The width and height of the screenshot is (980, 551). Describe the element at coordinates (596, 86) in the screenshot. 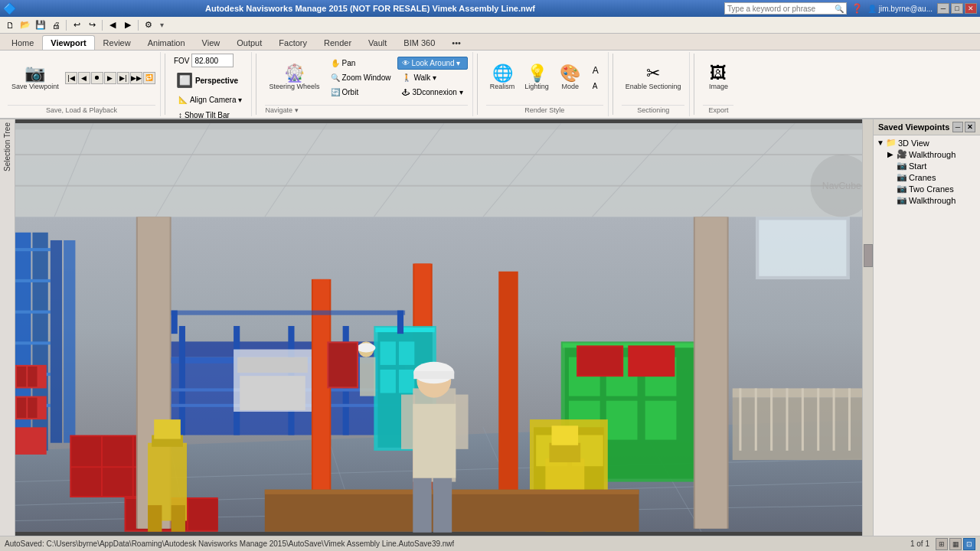

I see `render-text2-btn: A` at that location.